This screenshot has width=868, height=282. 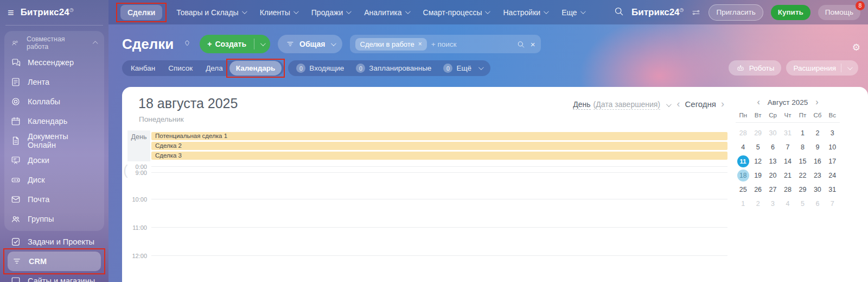 What do you see at coordinates (791, 12) in the screenshot?
I see `buy-button: Купить` at bounding box center [791, 12].